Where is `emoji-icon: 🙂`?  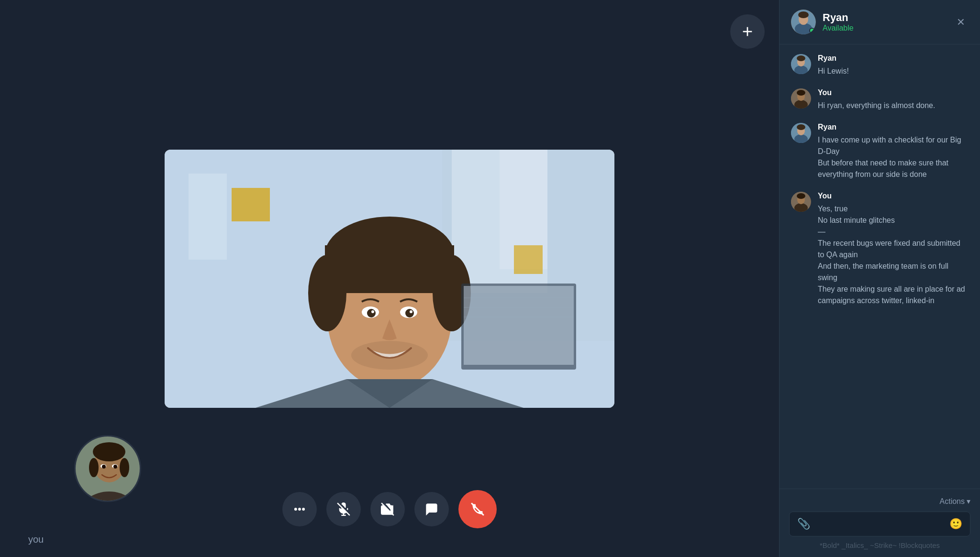
emoji-icon: 🙂 is located at coordinates (956, 524).